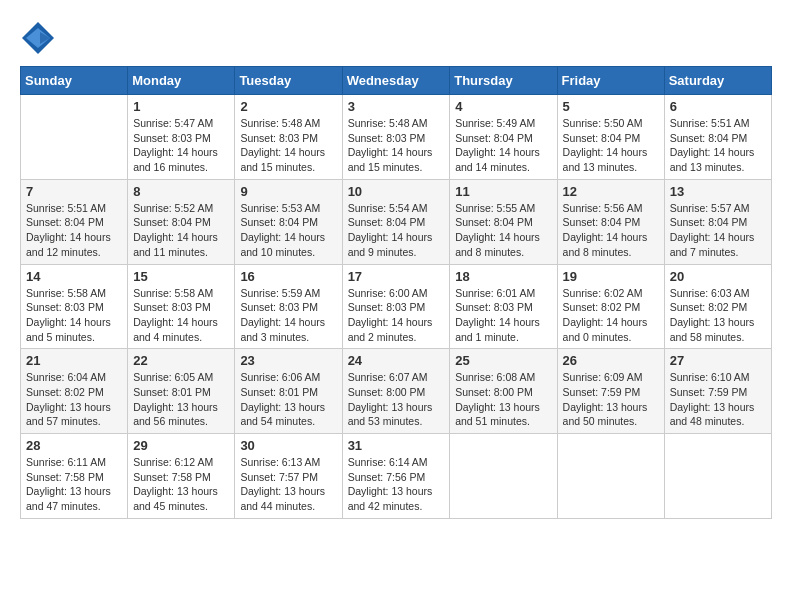  What do you see at coordinates (74, 446) in the screenshot?
I see `day-number: 28` at bounding box center [74, 446].